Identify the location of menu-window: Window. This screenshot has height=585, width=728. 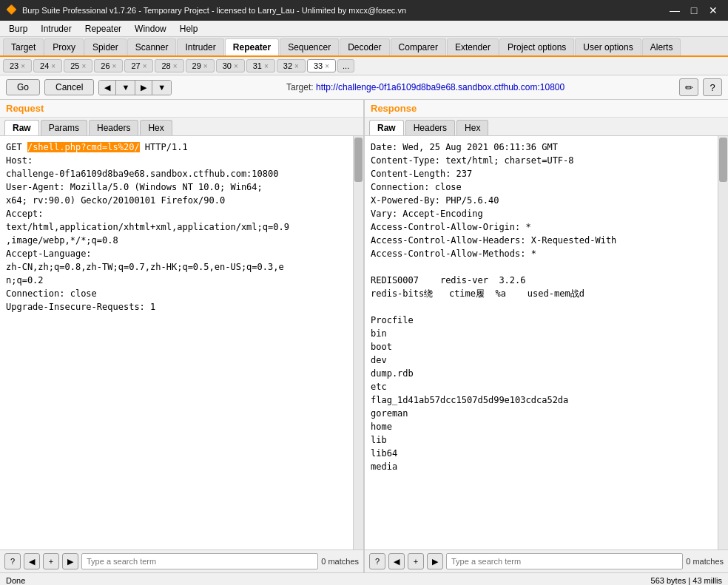
(151, 29).